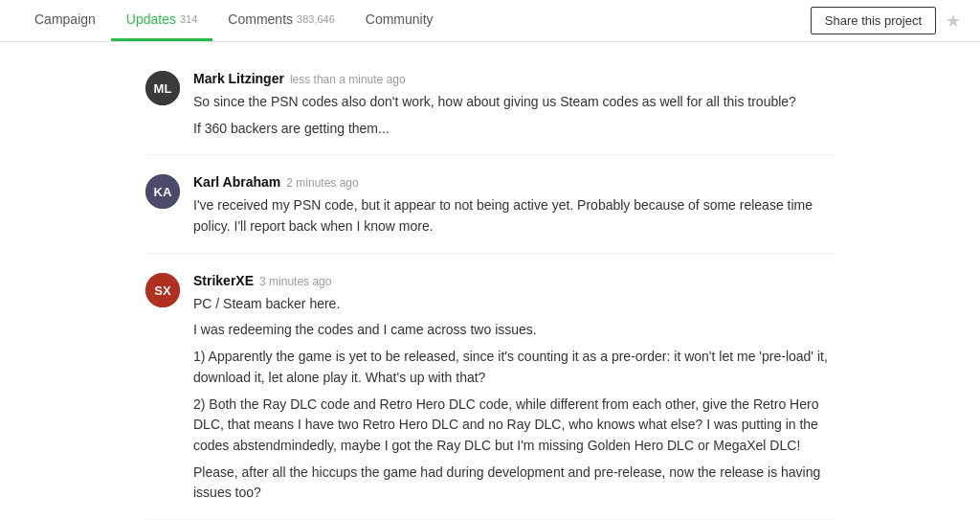 Image resolution: width=980 pixels, height=520 pixels. Describe the element at coordinates (189, 19) in the screenshot. I see `tab-updates-badge: 314` at that location.